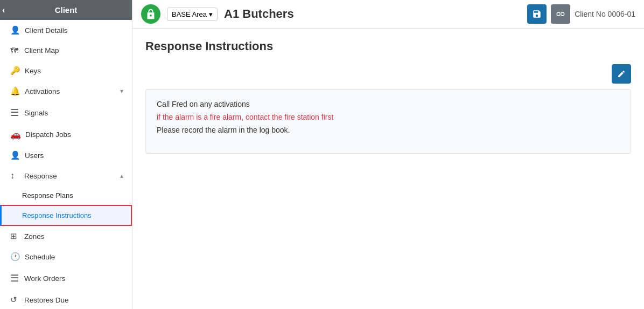 Image resolution: width=644 pixels, height=309 pixels. I want to click on sidebar-item-response-plans: Response Plans, so click(66, 195).